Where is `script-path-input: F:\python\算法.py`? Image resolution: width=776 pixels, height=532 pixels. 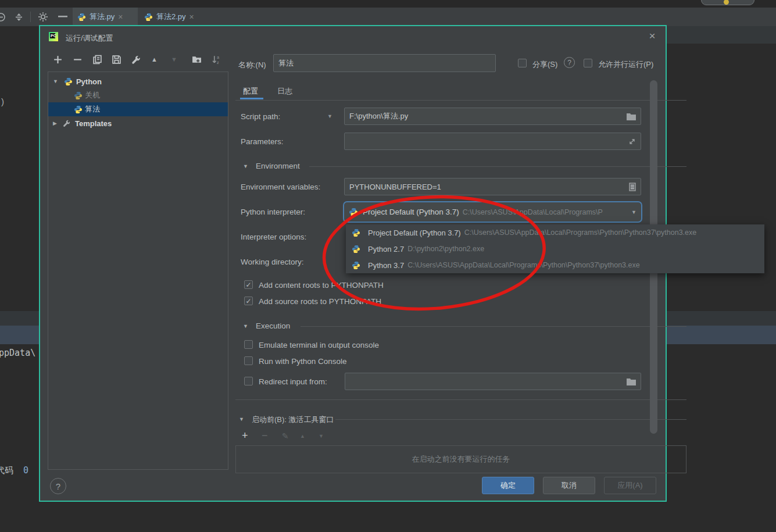 script-path-input: F:\python\算法.py is located at coordinates (493, 116).